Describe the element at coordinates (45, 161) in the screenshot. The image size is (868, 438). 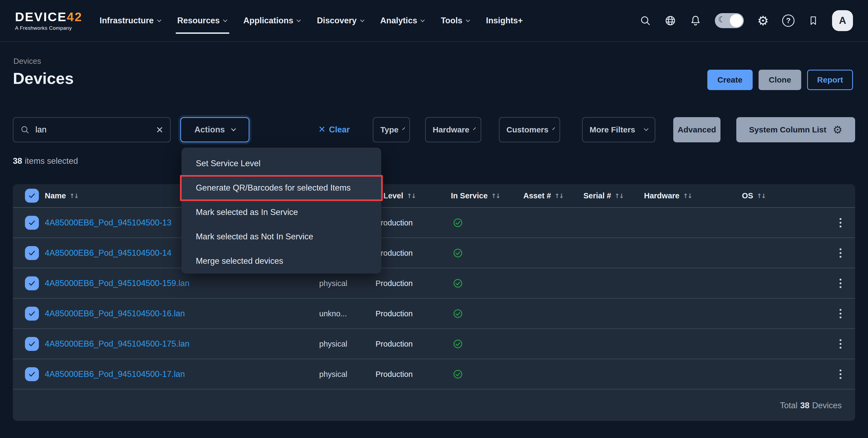
I see `selected-count: 38items selected` at that location.